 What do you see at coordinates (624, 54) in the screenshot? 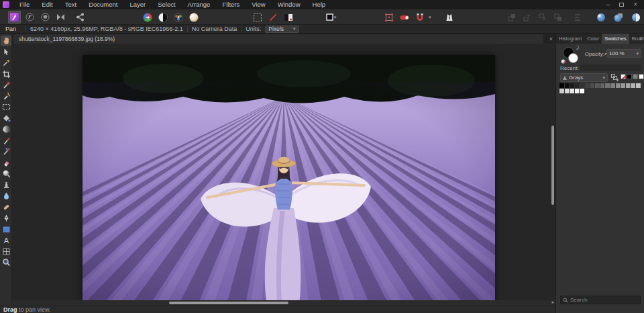
I see `opacity-dropdown: 100 % ▾` at bounding box center [624, 54].